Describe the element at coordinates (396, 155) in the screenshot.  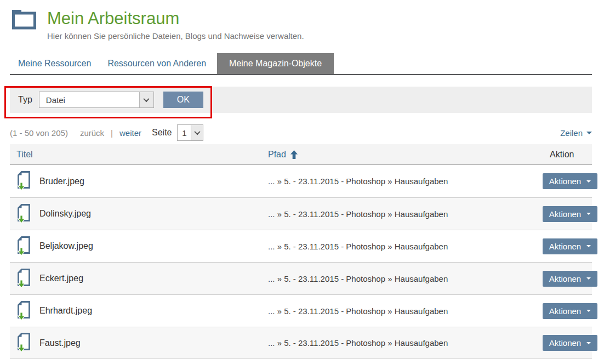
I see `column-header-path: Pfad` at that location.